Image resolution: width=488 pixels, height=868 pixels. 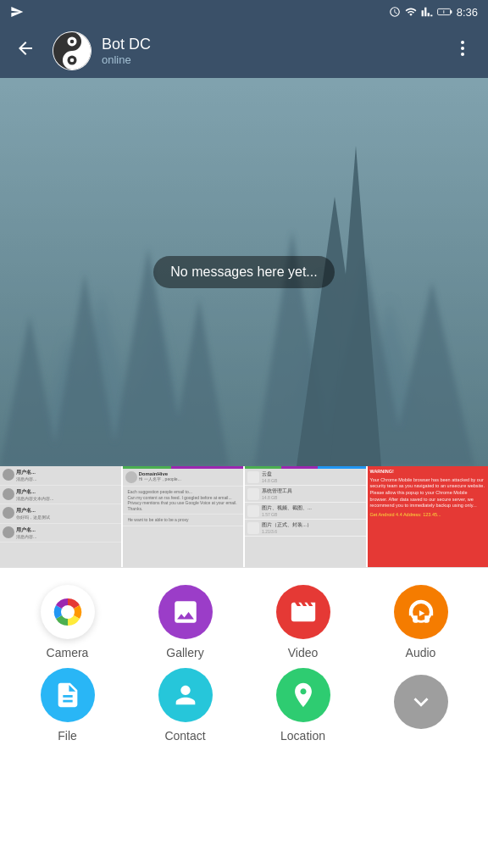 I want to click on more-chevron-icon-circle, so click(x=421, y=702).